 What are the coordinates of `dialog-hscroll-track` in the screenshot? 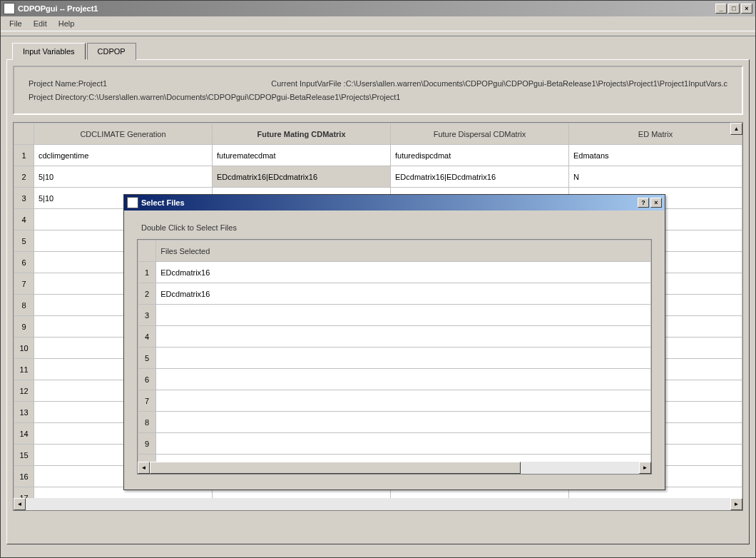 It's located at (580, 468).